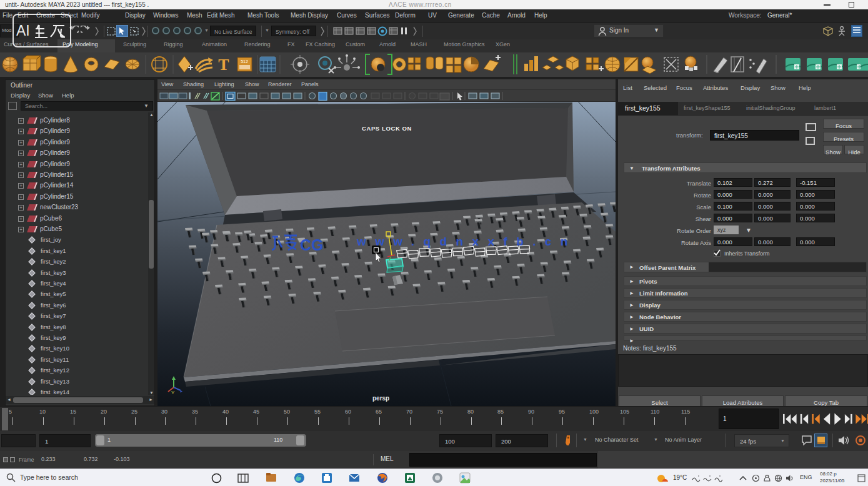 This screenshot has height=486, width=868. What do you see at coordinates (466, 241) in the screenshot?
I see `svg-text: www.qdnxxfb.cn` at bounding box center [466, 241].